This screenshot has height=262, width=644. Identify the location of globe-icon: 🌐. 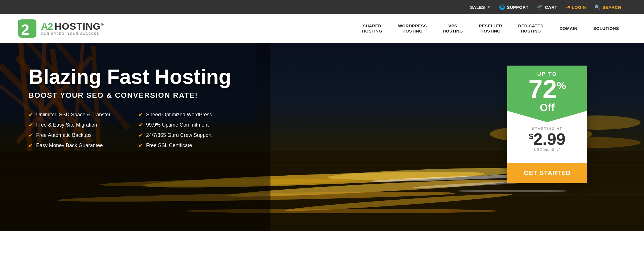
(502, 7).